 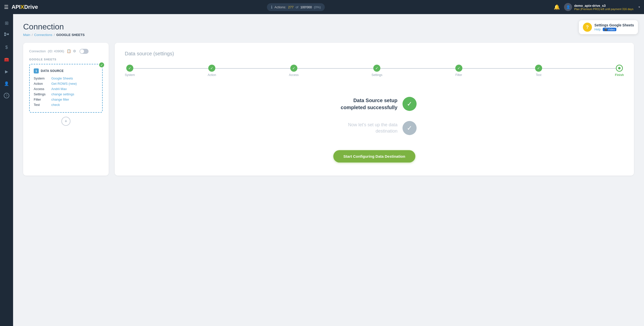 What do you see at coordinates (130, 68) in the screenshot?
I see `step-circle-system: ✓` at bounding box center [130, 68].